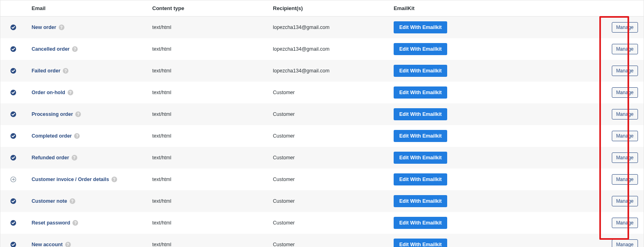 Image resolution: width=644 pixels, height=247 pixels. What do you see at coordinates (50, 49) in the screenshot?
I see `email-name-link: Cancelled order` at bounding box center [50, 49].